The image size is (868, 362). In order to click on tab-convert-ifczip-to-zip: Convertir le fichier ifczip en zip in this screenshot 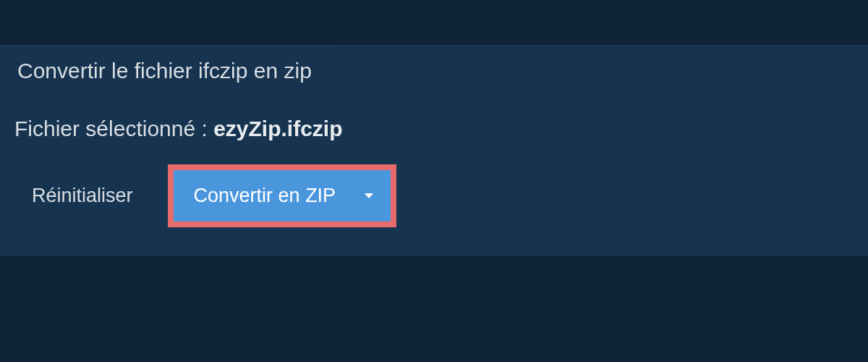, I will do `click(166, 71)`.